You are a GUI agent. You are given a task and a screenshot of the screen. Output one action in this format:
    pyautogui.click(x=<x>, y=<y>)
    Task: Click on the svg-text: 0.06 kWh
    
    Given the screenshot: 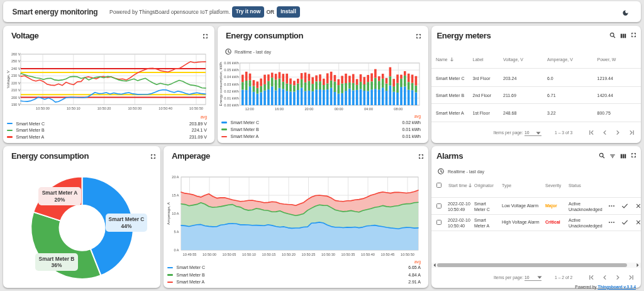 What is the action you would take?
    pyautogui.click(x=231, y=63)
    